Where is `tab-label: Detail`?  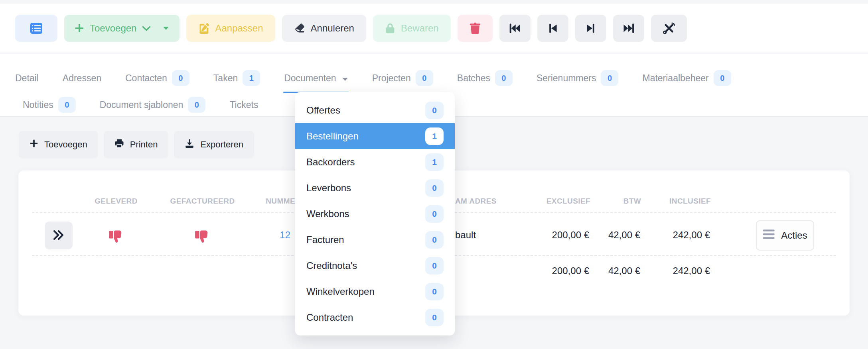 tab-label: Detail is located at coordinates (27, 78).